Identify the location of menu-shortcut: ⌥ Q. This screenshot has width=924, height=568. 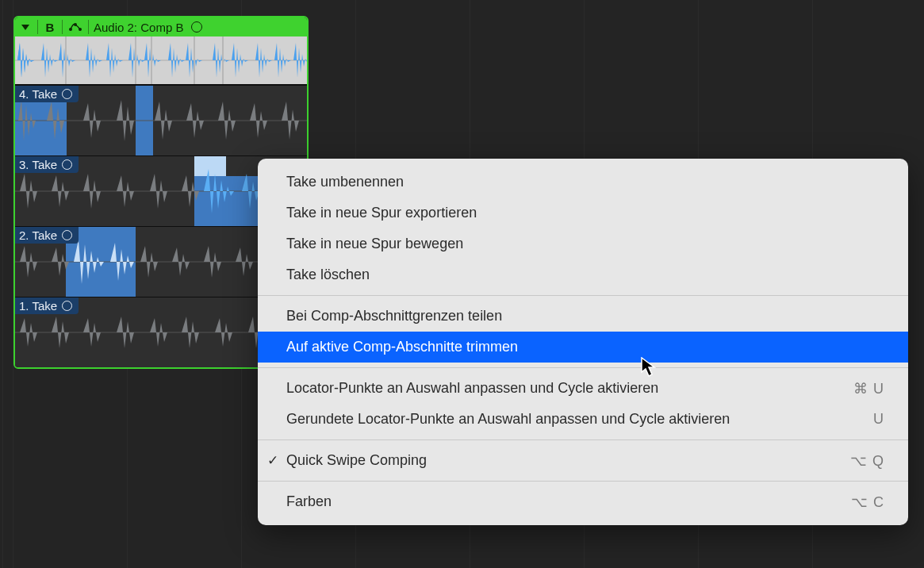
(868, 461).